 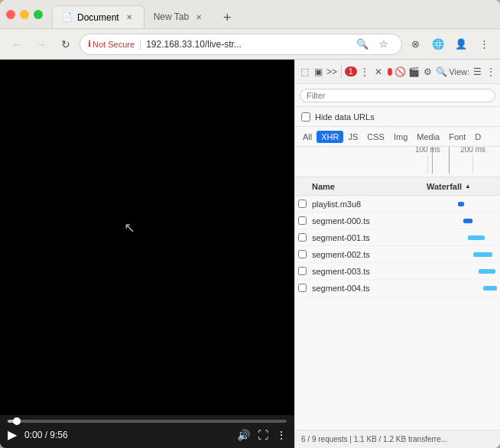 I want to click on volume-button: 🔊, so click(x=243, y=435).